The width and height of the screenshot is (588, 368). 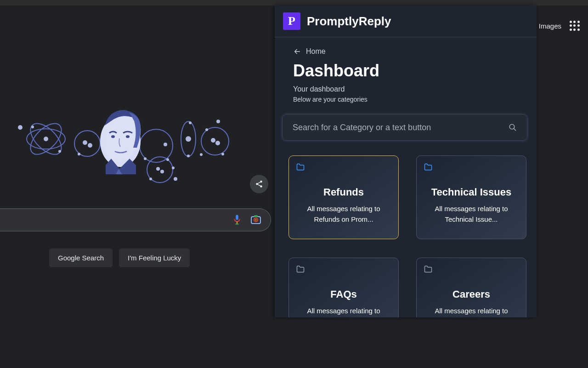 I want to click on category-search-box, so click(x=405, y=127).